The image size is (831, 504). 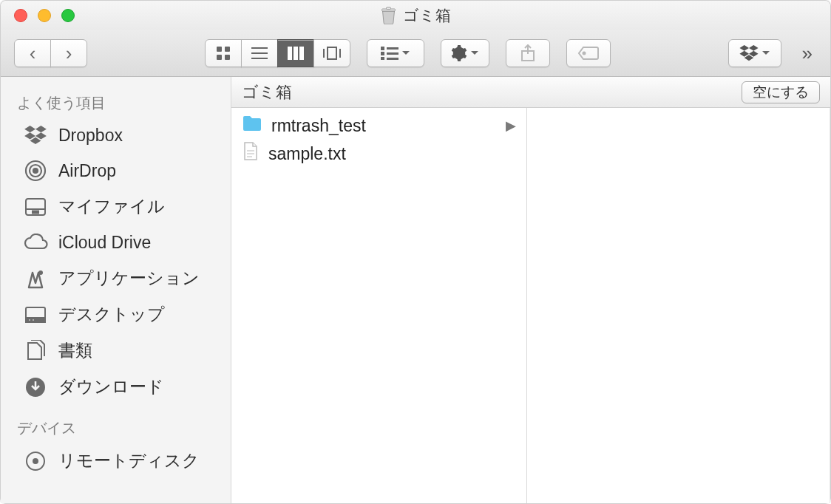 I want to click on sidebar-item-label: 書類, so click(x=75, y=350).